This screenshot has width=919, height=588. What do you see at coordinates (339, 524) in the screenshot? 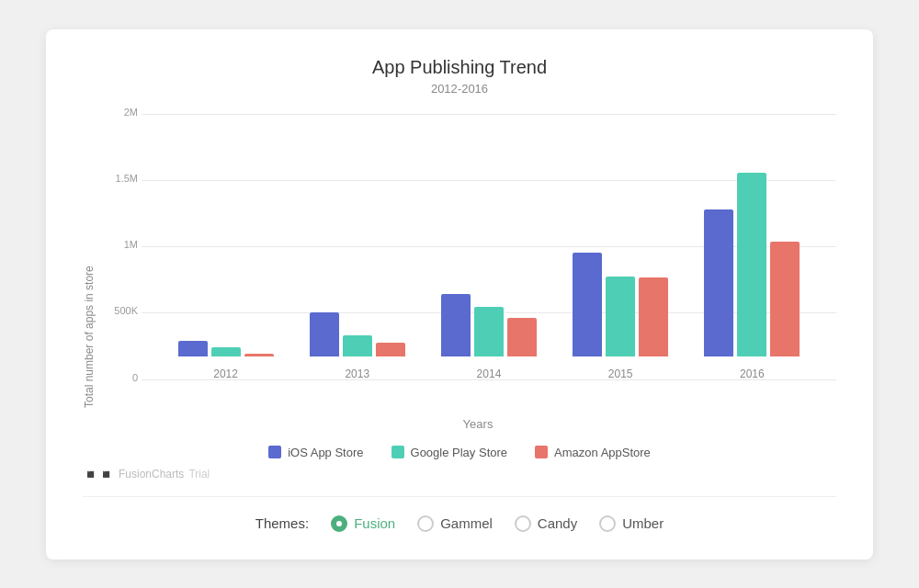
I see `radio-fusion` at bounding box center [339, 524].